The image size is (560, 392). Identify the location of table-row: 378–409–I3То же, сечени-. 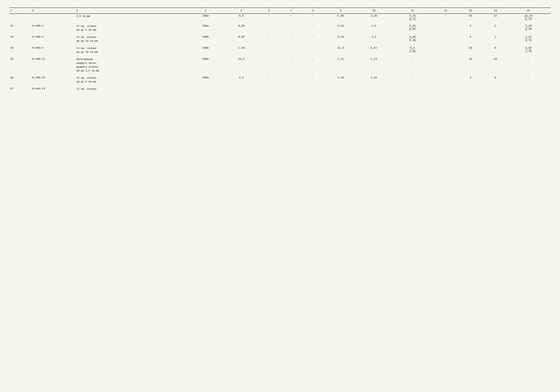
(280, 88).